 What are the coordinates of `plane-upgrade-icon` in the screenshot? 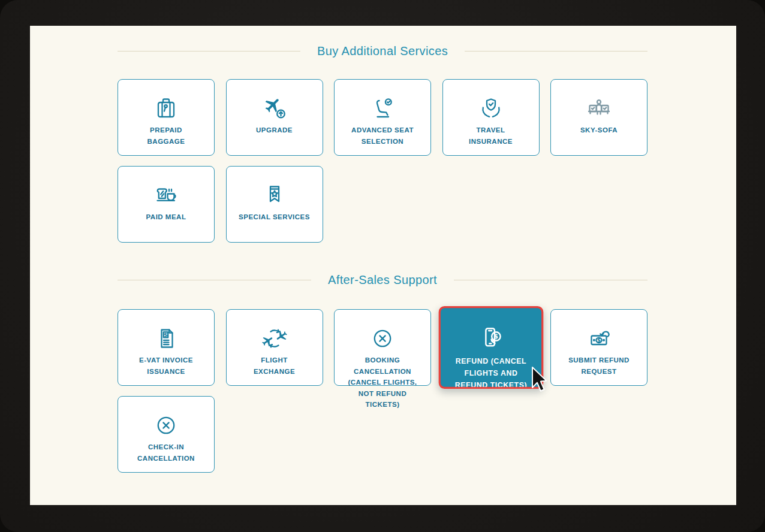 It's located at (275, 108).